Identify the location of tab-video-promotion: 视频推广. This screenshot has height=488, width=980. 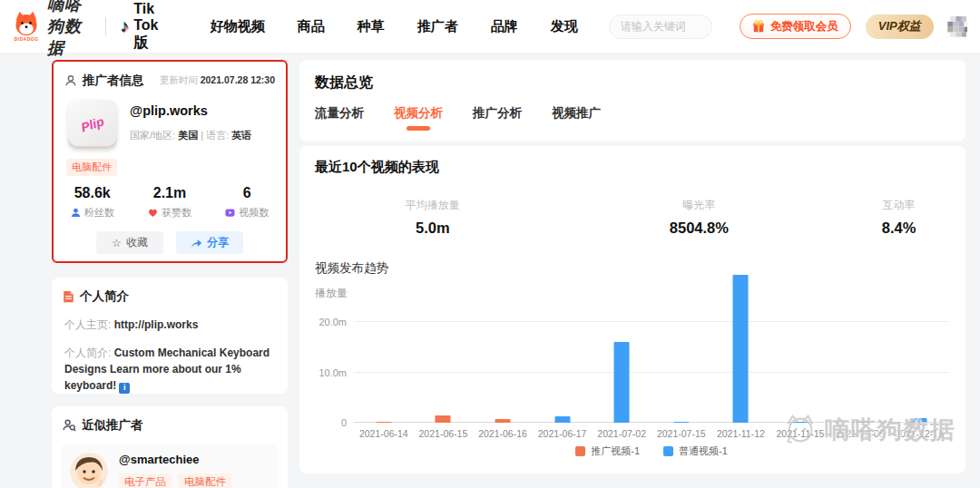
(576, 118).